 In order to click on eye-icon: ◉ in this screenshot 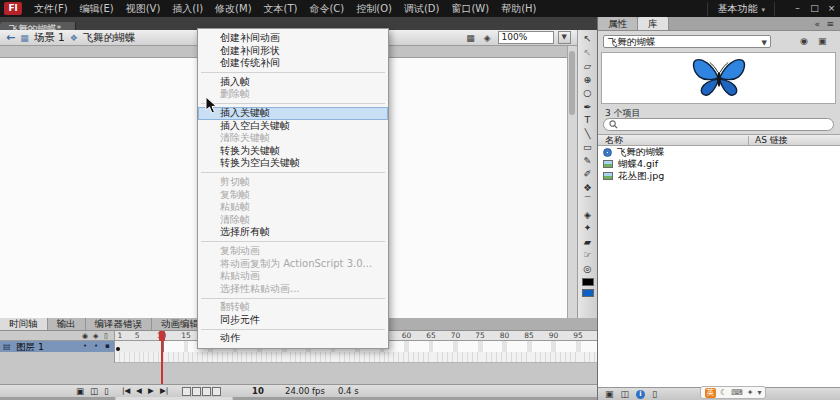, I will do `click(85, 336)`.